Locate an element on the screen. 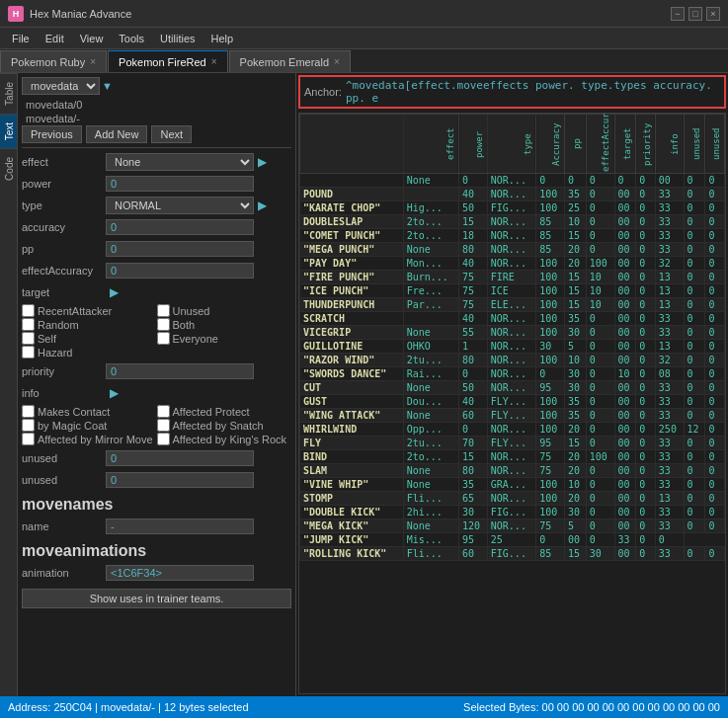 This screenshot has height=718, width=728. info-row: info ▶ is located at coordinates (156, 393).